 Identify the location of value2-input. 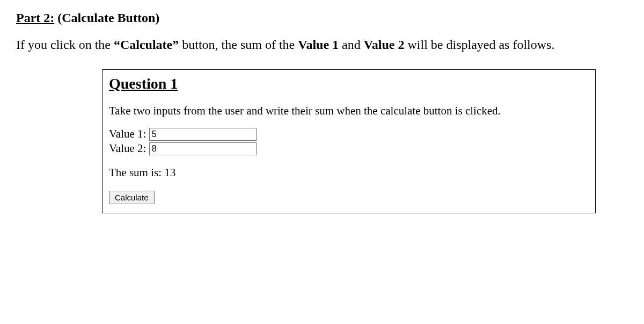
(203, 149).